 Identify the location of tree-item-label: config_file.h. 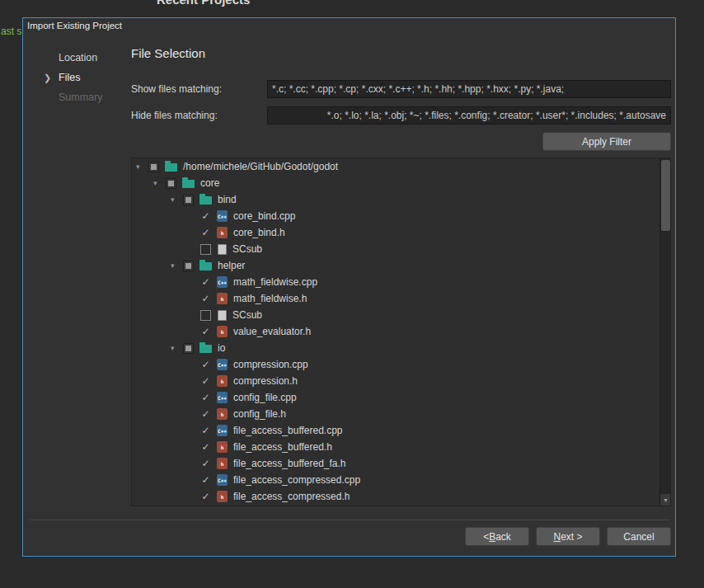
(260, 414).